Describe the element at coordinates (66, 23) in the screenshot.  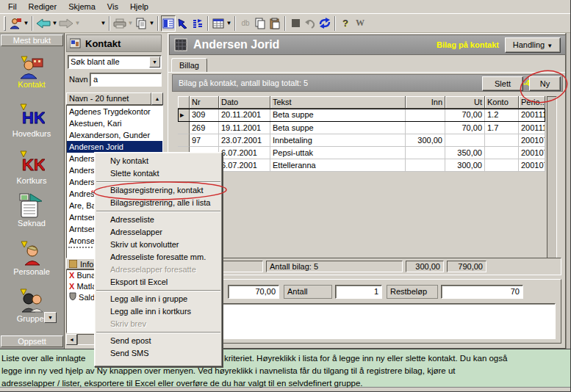
I see `forward-icon` at that location.